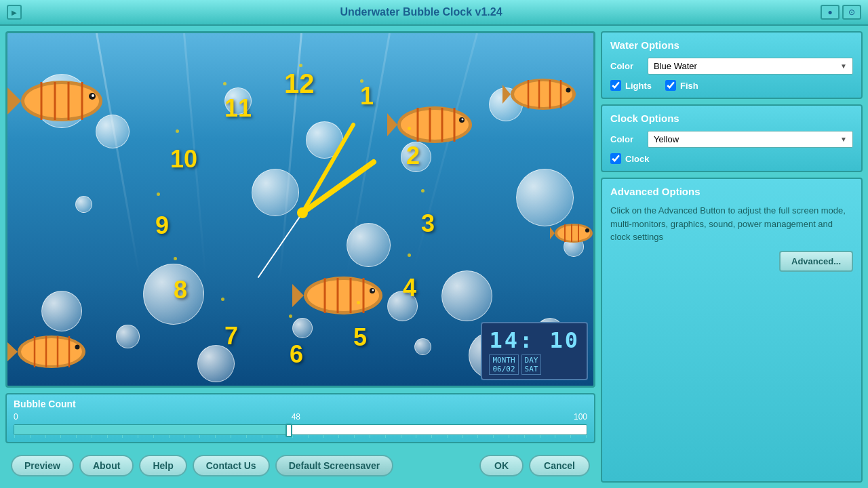 Image resolution: width=868 pixels, height=488 pixels. Describe the element at coordinates (300, 417) in the screenshot. I see `bubble-count-values: 0 48 100` at that location.